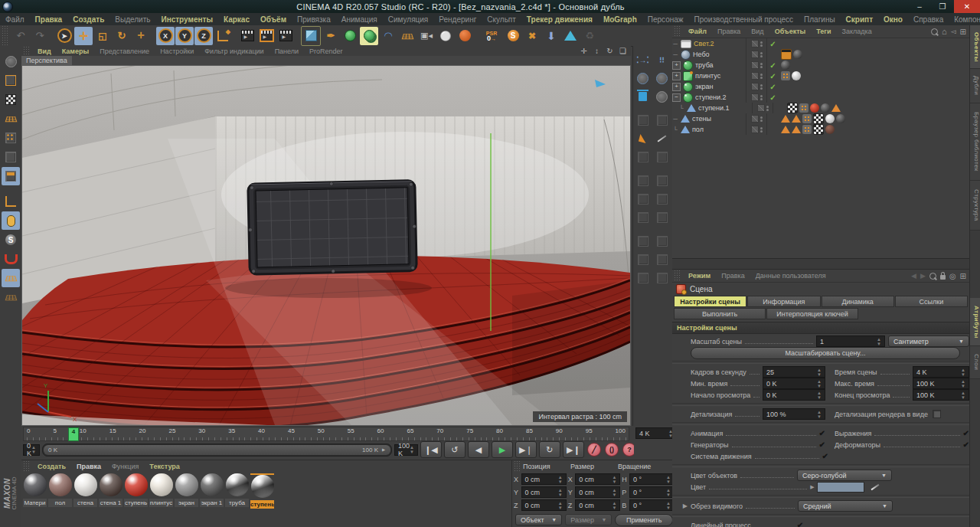 The width and height of the screenshot is (980, 527). Describe the element at coordinates (937, 414) in the screenshot. I see `lod-render-checkbox` at that location.